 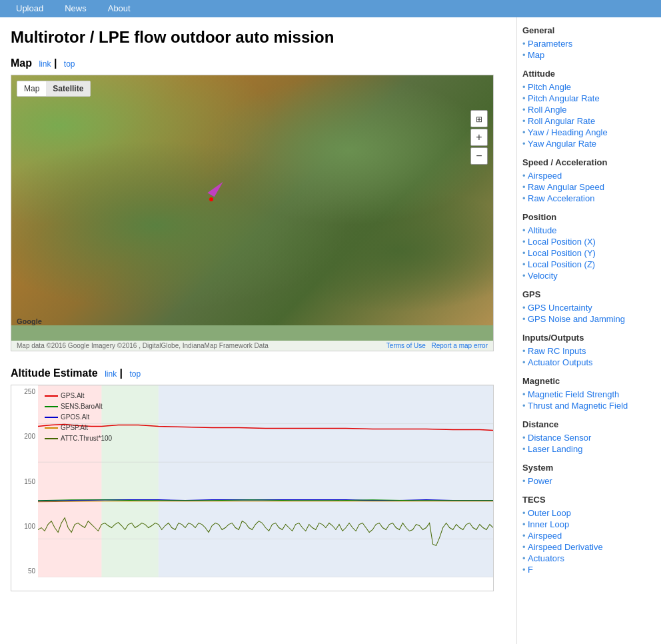 I want to click on legend-gps-alt: GPS.Alt, so click(x=79, y=396).